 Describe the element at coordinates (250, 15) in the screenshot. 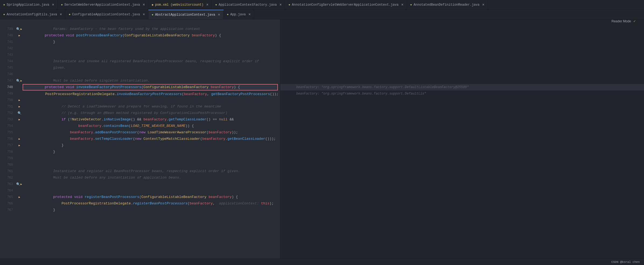

I see `tab-close-app-java: ×` at that location.